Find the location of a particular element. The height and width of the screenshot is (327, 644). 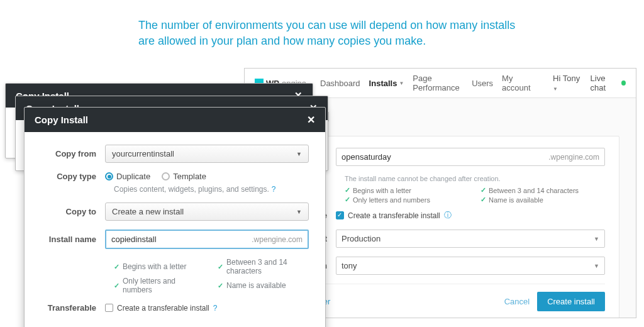

greeting-text: Hi Tony is located at coordinates (566, 78).